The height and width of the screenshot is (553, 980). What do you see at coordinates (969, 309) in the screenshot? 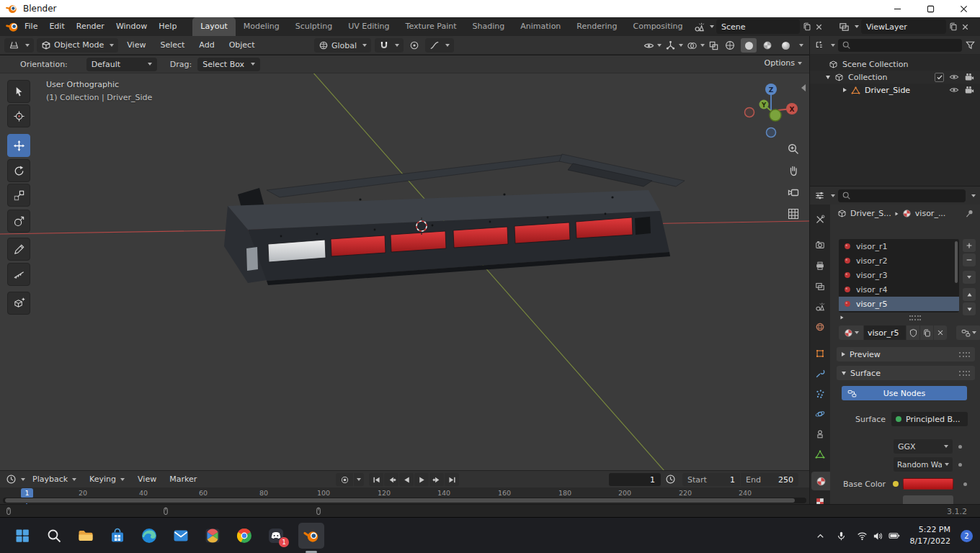
I see `move-slot-down-button` at bounding box center [969, 309].